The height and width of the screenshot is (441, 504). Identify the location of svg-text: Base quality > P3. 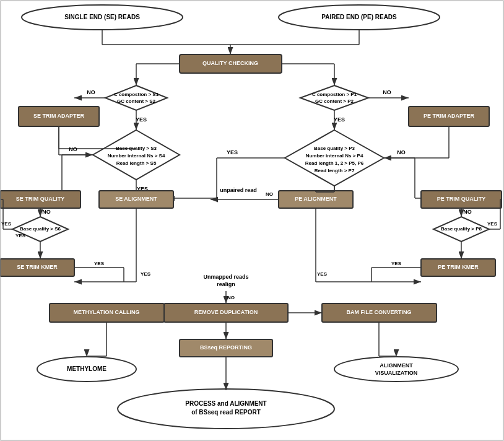
(334, 149).